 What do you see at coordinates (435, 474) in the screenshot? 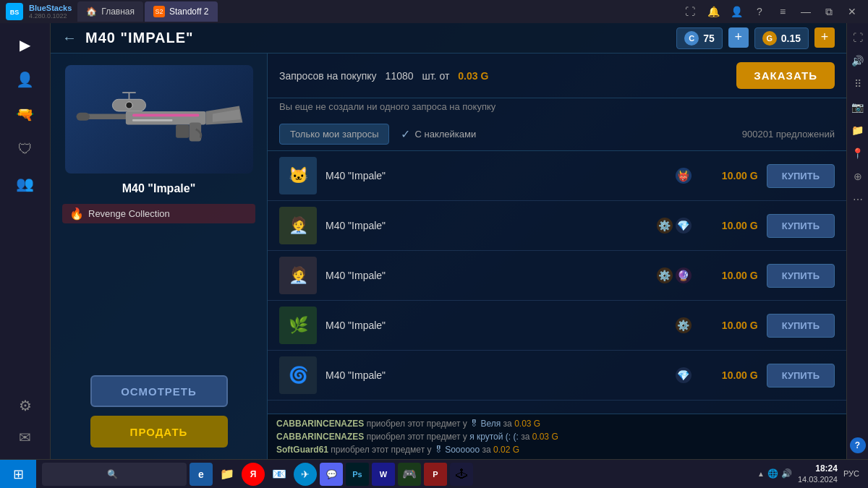
I see `taskbar-powerpoint-icon: P` at bounding box center [435, 474].